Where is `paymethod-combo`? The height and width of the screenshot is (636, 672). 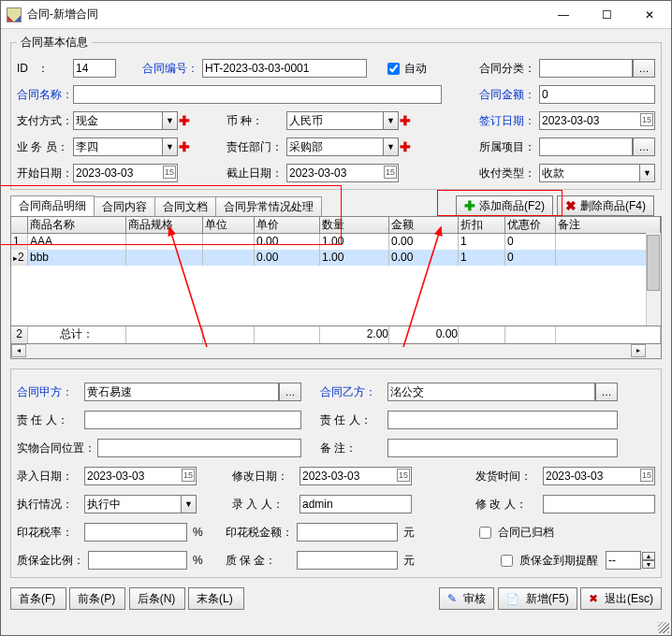 paymethod-combo is located at coordinates (125, 121).